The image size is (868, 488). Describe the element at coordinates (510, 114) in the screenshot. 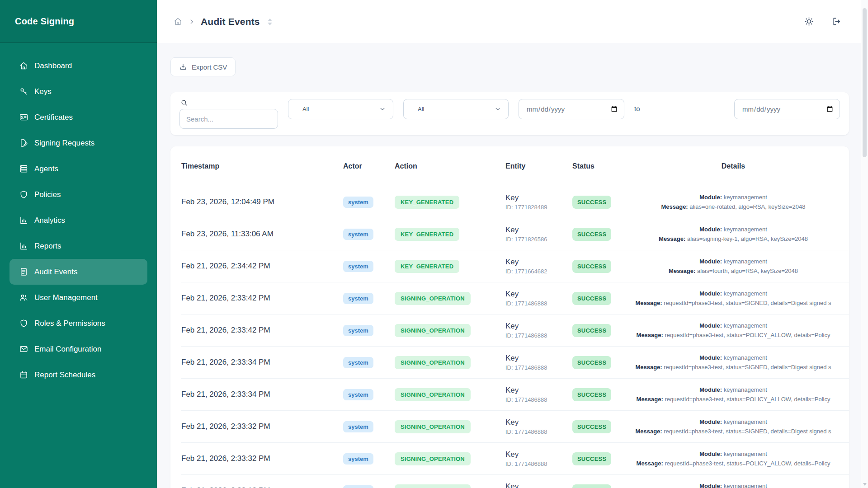

I see `filter-bar: All All to` at that location.